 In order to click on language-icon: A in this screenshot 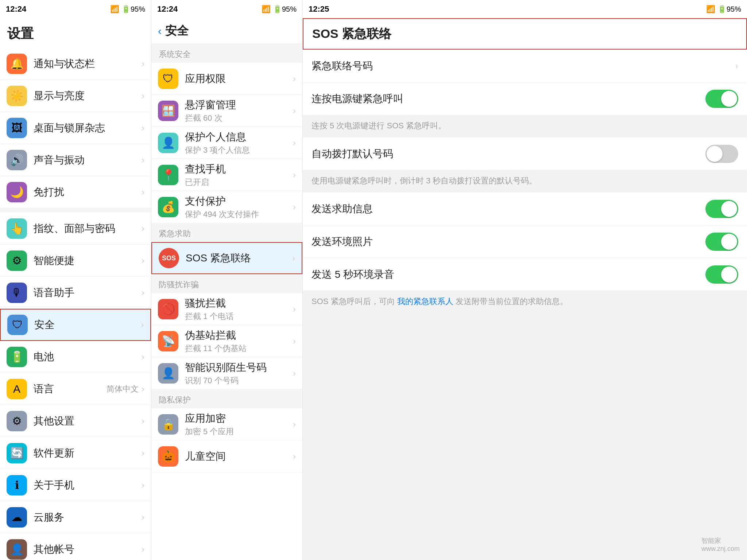, I will do `click(17, 389)`.